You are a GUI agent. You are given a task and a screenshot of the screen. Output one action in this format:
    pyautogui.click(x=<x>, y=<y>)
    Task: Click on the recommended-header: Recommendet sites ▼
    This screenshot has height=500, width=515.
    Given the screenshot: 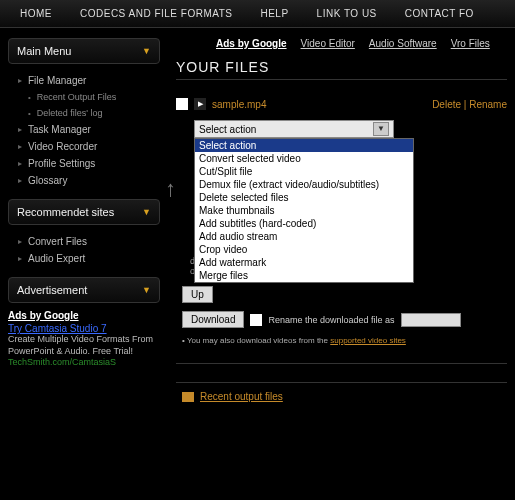 What is the action you would take?
    pyautogui.click(x=84, y=212)
    